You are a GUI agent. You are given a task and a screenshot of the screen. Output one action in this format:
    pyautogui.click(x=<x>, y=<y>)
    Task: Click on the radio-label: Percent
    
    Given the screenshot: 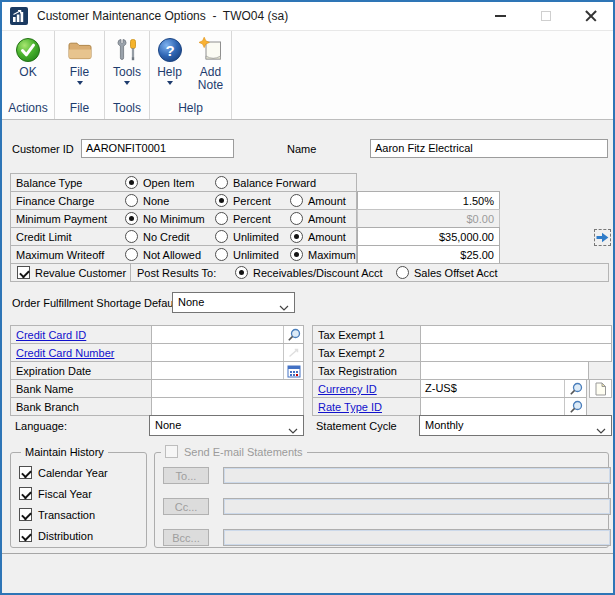 What is the action you would take?
    pyautogui.click(x=252, y=219)
    